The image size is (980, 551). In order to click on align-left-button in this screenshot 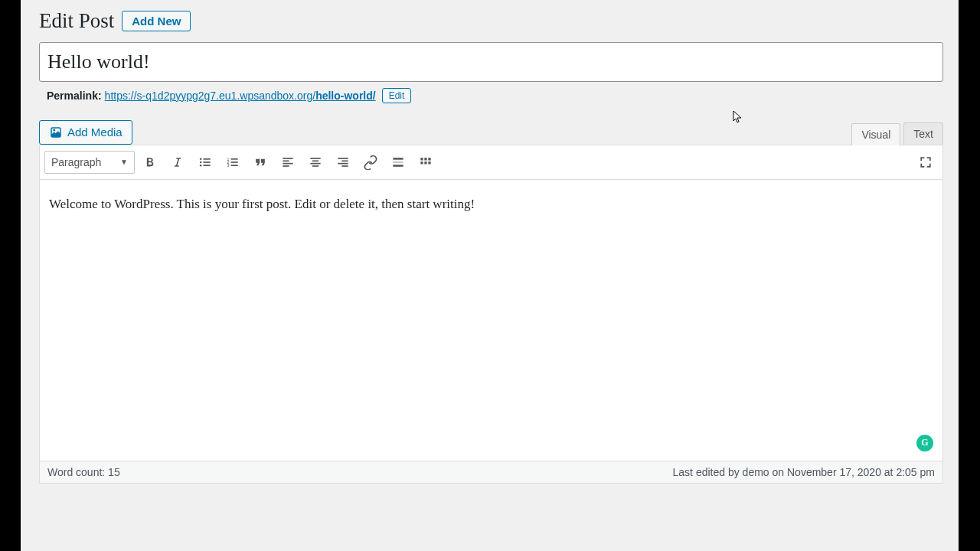, I will do `click(288, 162)`.